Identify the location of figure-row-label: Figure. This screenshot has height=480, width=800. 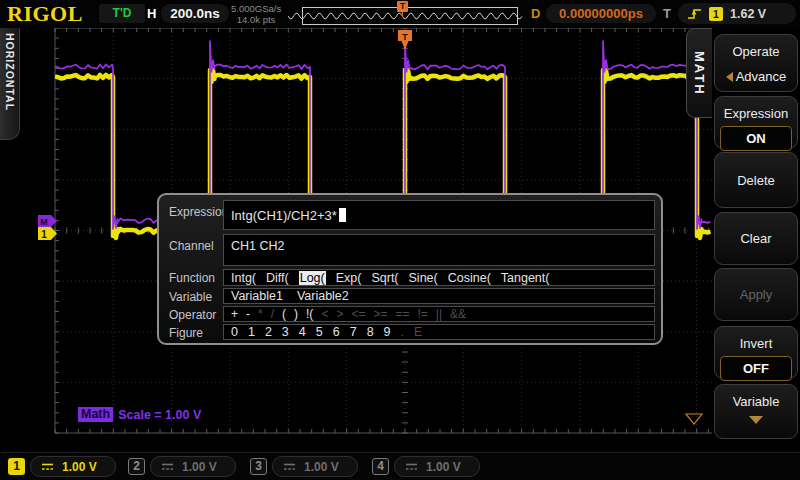
(186, 333).